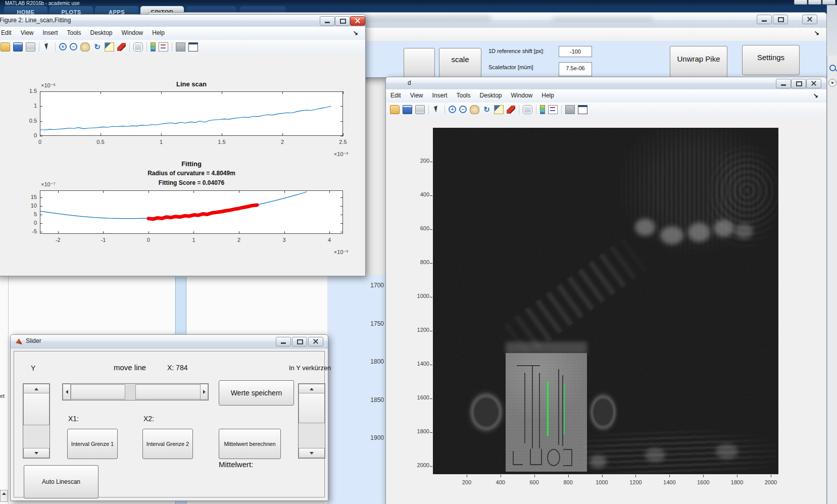 This screenshot has height=504, width=837. I want to click on auto-linescan-button: Auto Linescan, so click(61, 482).